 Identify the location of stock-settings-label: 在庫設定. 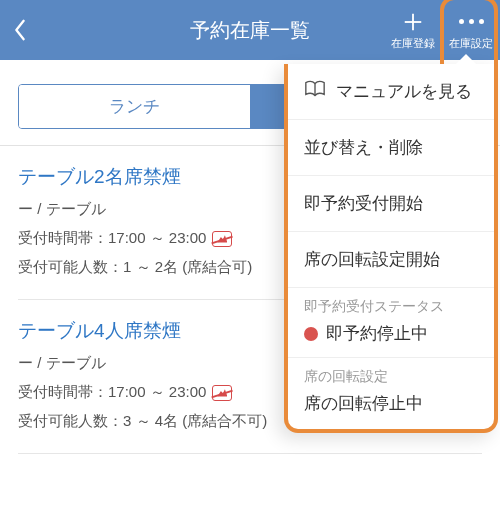
(471, 44).